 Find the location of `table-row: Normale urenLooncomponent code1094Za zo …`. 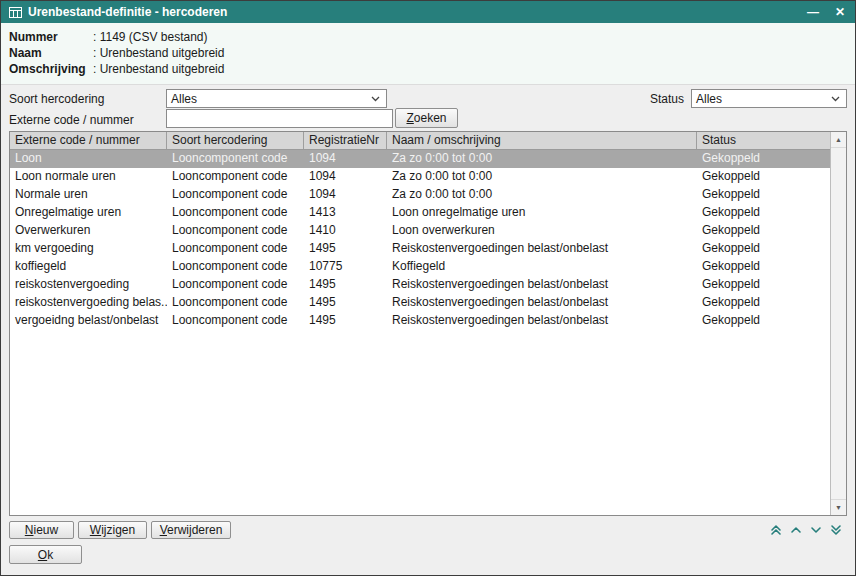

table-row: Normale urenLooncomponent code1094Za zo … is located at coordinates (420, 195).